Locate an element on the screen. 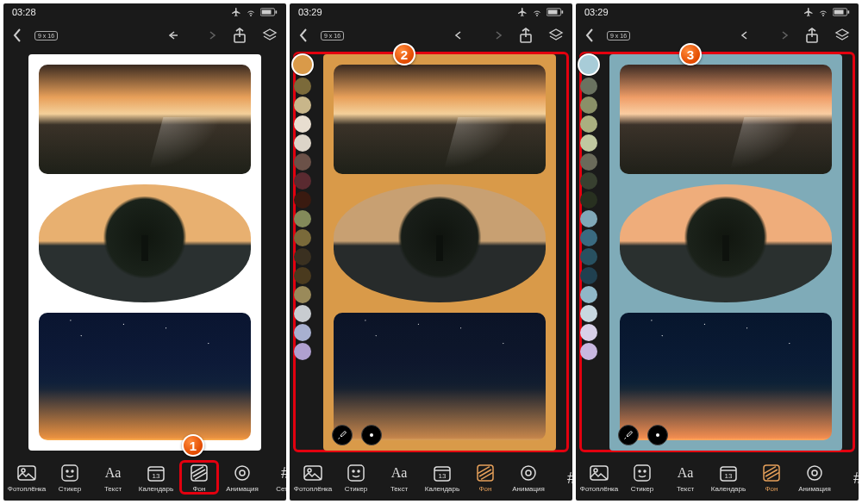  tab-grid: # Сетка is located at coordinates (275, 477).